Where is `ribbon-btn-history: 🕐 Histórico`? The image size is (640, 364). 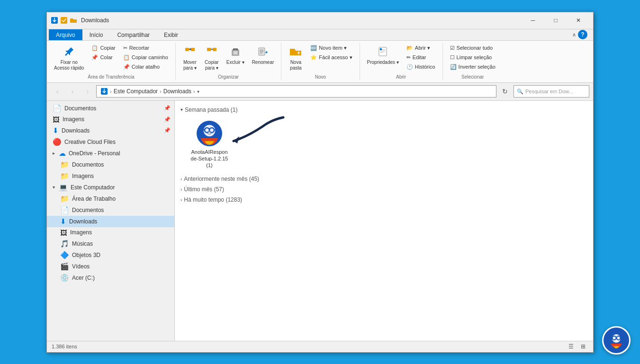
ribbon-btn-history: 🕐 Histórico is located at coordinates (421, 67).